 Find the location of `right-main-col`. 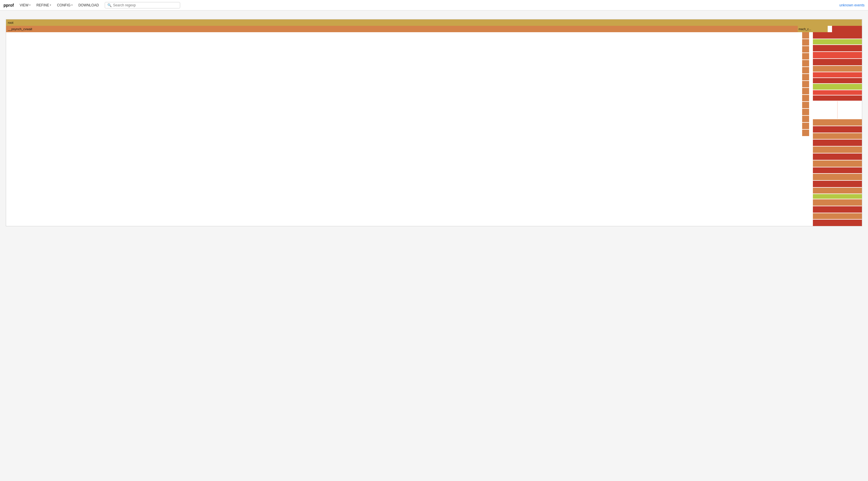

right-main-col is located at coordinates (837, 129).